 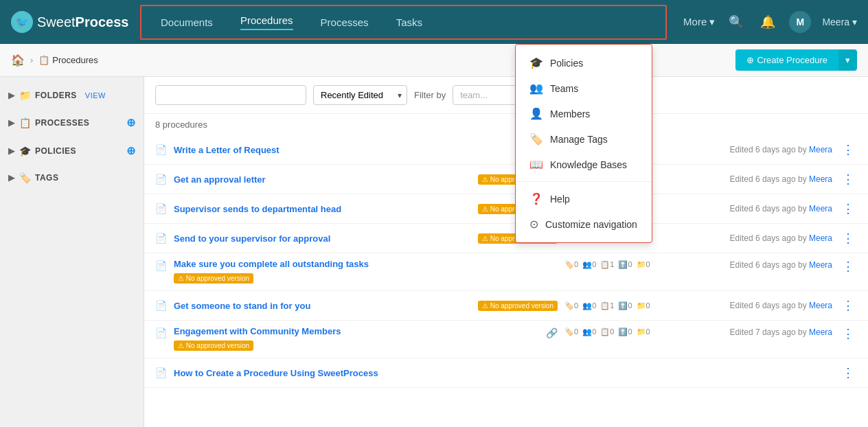 I want to click on nav-processes: Processes, so click(x=345, y=22).